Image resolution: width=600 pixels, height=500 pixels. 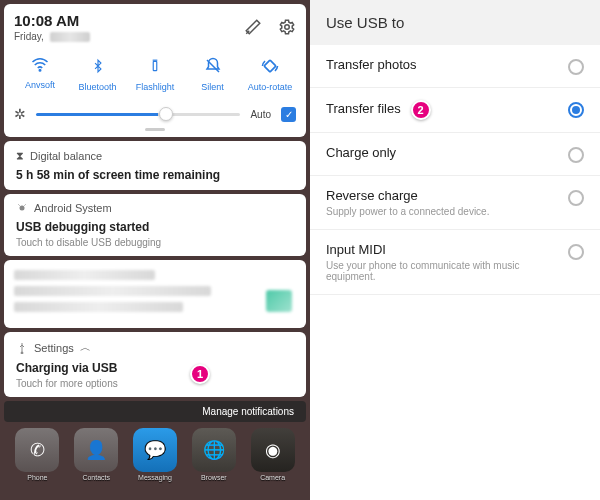 What do you see at coordinates (96, 454) in the screenshot?
I see `app-contacts: 👤Contacts` at bounding box center [96, 454].